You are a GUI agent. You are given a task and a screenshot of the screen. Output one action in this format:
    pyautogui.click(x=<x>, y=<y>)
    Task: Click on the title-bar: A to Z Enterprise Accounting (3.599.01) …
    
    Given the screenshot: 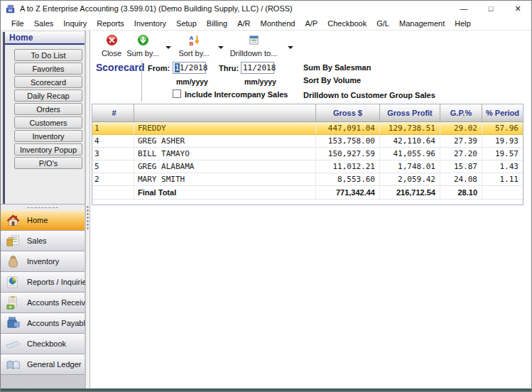 What is the action you would take?
    pyautogui.click(x=266, y=9)
    